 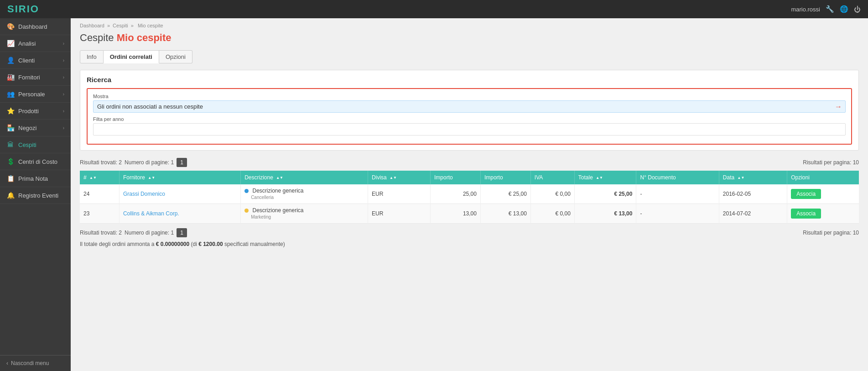 I want to click on cell-totale: € 25,00, so click(x=605, y=194).